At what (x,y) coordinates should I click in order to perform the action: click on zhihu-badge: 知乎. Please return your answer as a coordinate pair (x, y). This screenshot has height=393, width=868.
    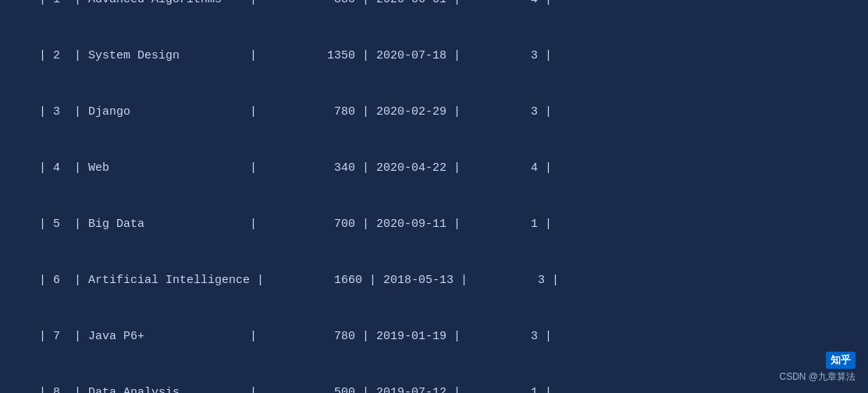
    Looking at the image, I should click on (841, 360).